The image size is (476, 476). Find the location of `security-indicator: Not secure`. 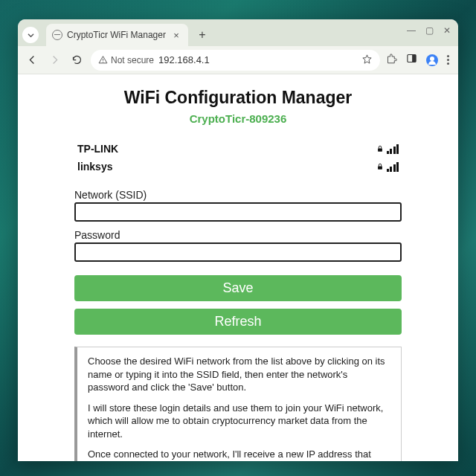

security-indicator: Not secure is located at coordinates (126, 60).